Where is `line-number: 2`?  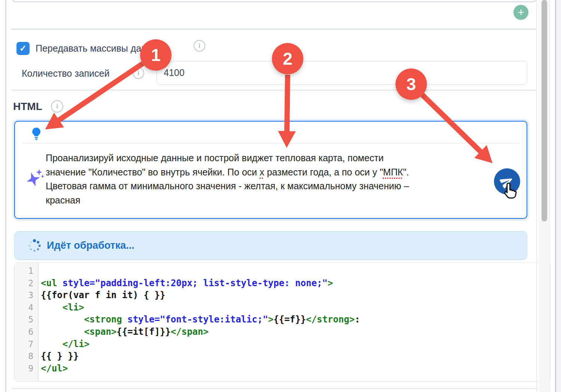
line-number: 2 is located at coordinates (24, 284).